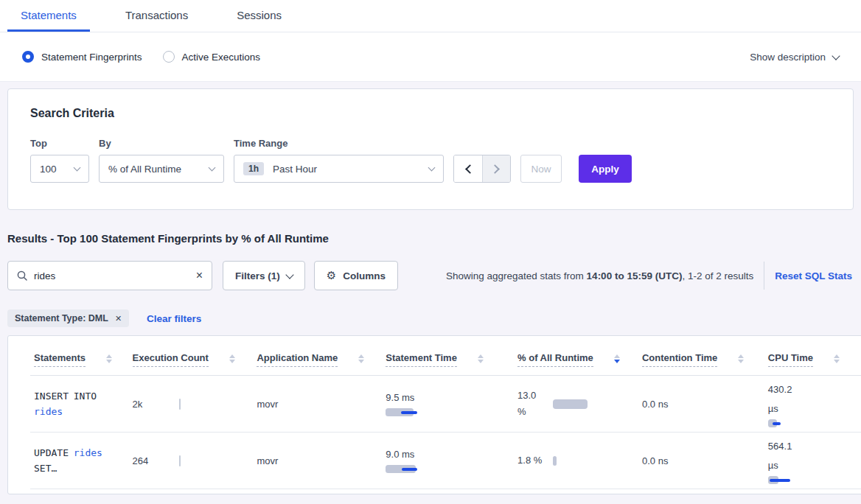 This screenshot has width=861, height=504. Describe the element at coordinates (332, 276) in the screenshot. I see `gear-icon: ⚙` at that location.